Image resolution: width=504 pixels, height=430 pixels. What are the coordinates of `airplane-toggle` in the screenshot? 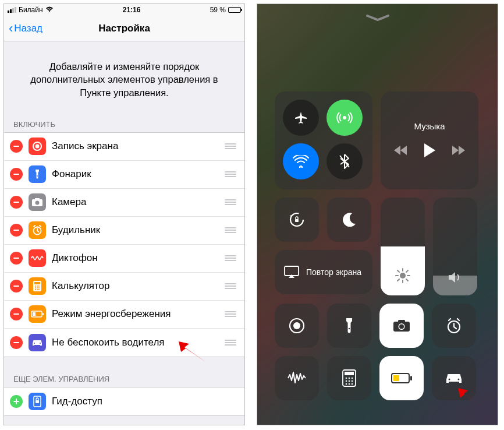 It's located at (301, 118).